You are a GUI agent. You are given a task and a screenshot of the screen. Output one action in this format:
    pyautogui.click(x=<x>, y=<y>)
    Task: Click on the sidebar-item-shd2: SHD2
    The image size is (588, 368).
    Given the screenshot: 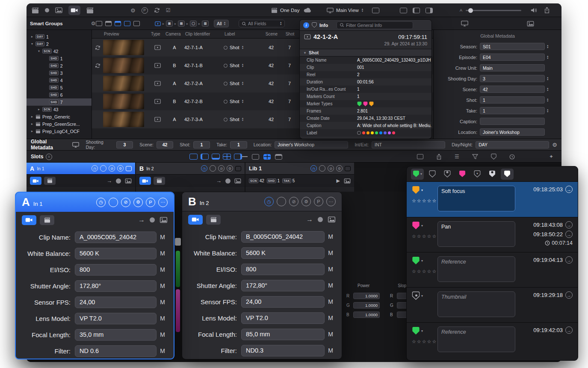 What is the action you would take?
    pyautogui.click(x=59, y=66)
    